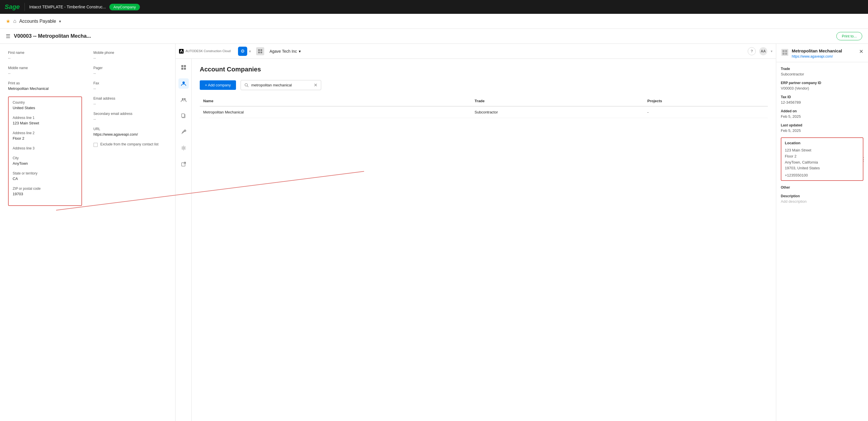 The image size is (868, 421). I want to click on print-as-value: Metropolitan Mechanical, so click(45, 88).